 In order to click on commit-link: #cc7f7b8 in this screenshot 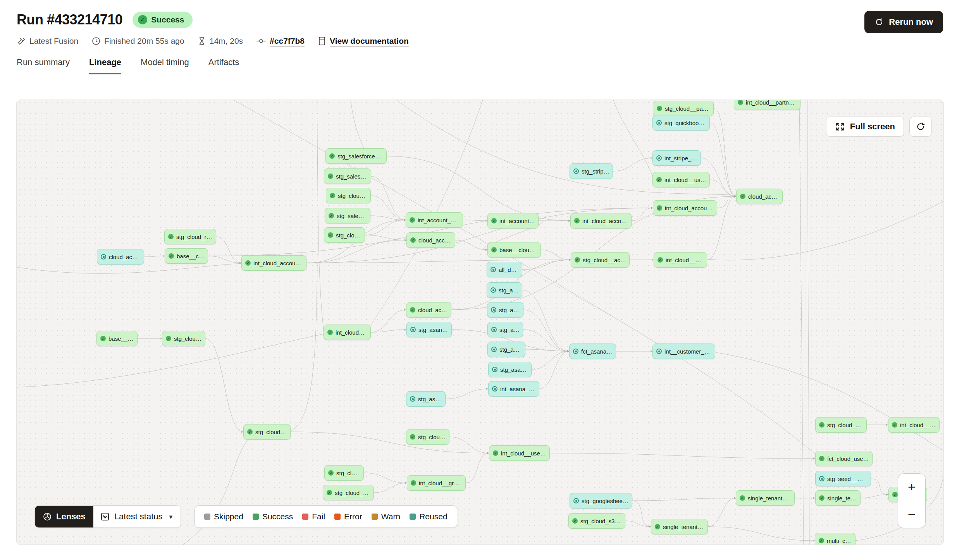, I will do `click(287, 41)`.